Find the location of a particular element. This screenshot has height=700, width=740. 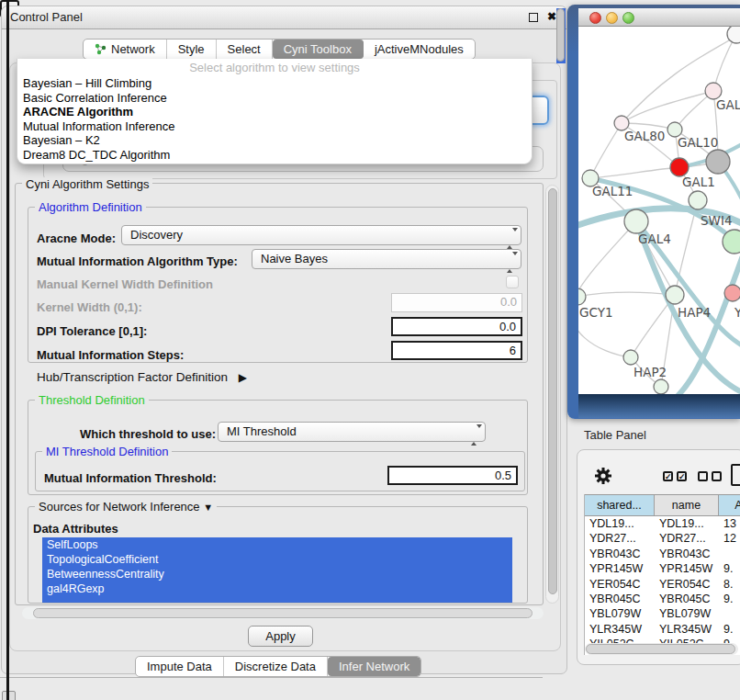

settings-horizontal-scrollbar is located at coordinates (283, 614).